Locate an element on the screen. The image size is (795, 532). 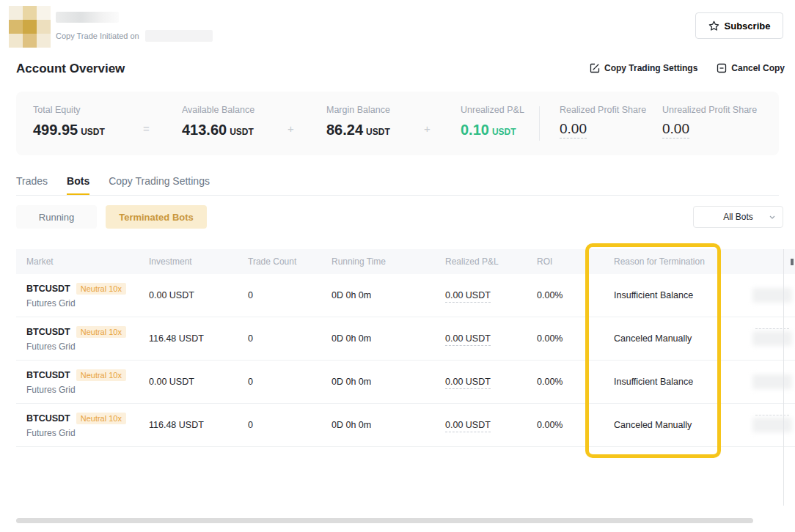
initiated-date-blurred is located at coordinates (179, 36).